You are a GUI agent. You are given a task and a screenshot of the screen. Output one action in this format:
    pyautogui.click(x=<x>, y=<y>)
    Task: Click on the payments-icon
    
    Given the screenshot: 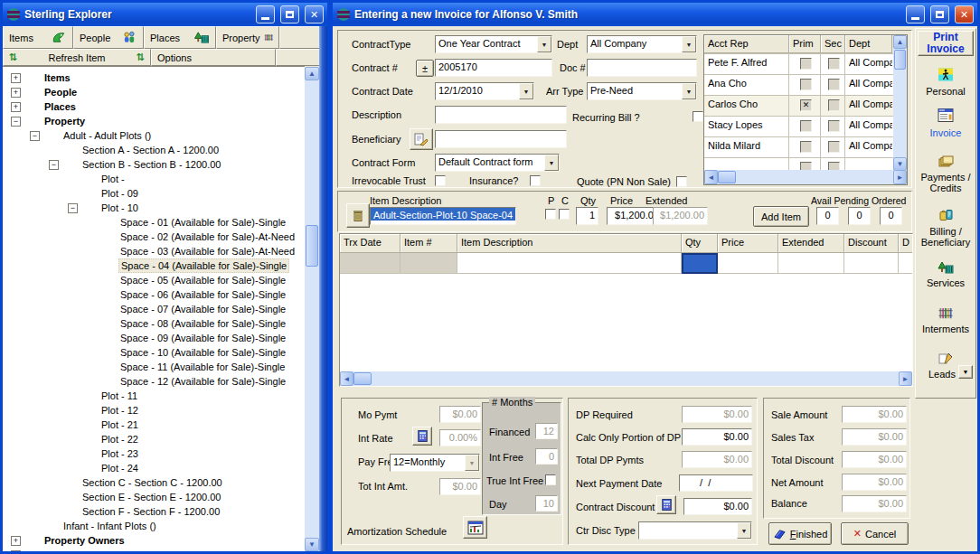 What is the action you would take?
    pyautogui.click(x=946, y=164)
    